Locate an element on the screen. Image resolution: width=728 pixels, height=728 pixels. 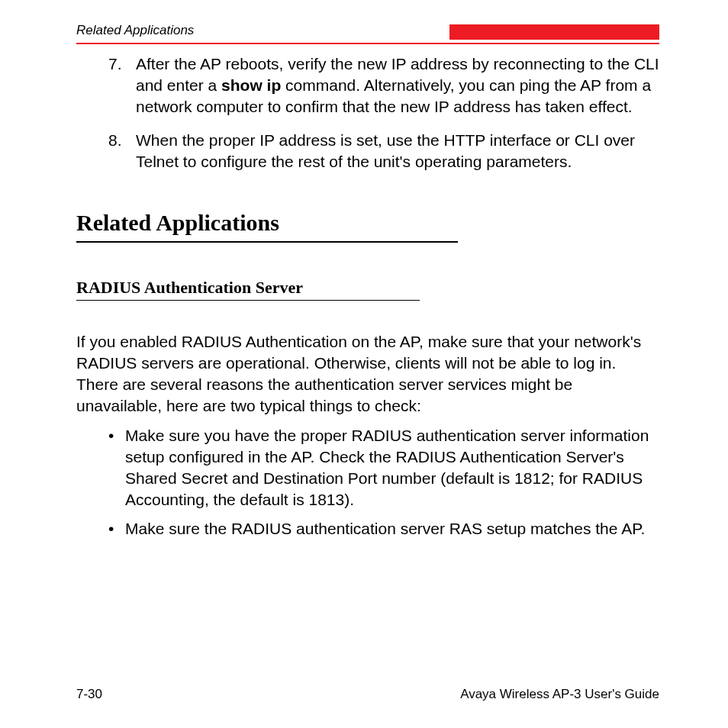
list-text: When the proper IP address is set, use t… is located at coordinates (398, 151).